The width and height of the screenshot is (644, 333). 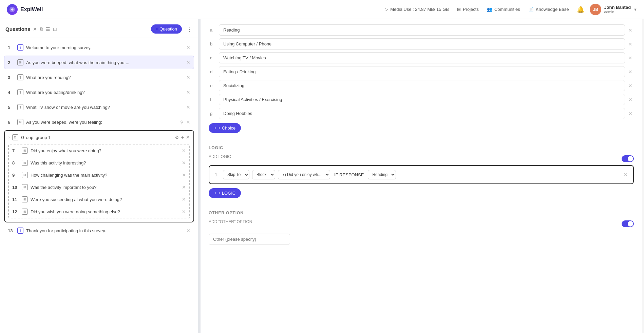 What do you see at coordinates (422, 30) in the screenshot?
I see `choice-input-a` at bounding box center [422, 30].